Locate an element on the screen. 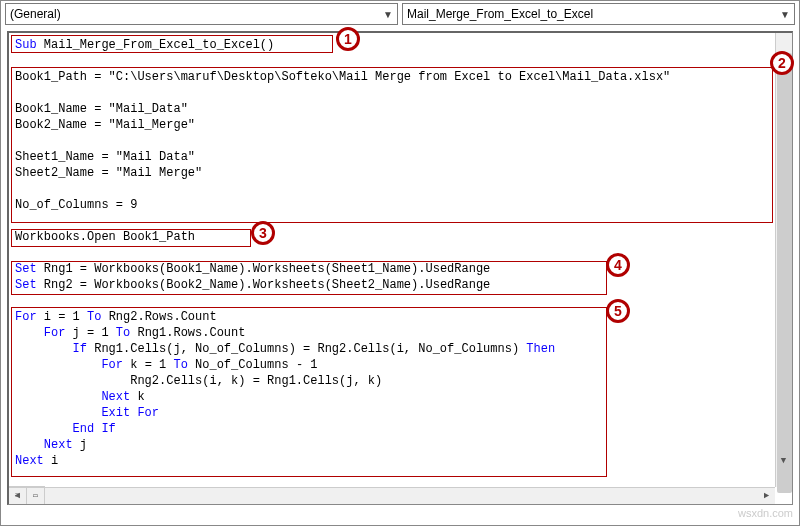  callout-1: 1 is located at coordinates (348, 39).